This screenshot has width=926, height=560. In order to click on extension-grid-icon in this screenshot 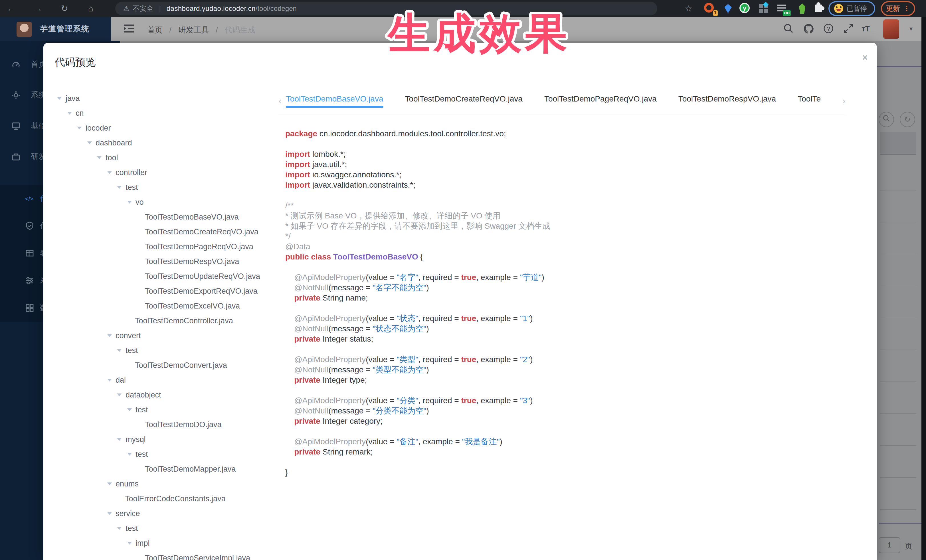, I will do `click(764, 9)`.